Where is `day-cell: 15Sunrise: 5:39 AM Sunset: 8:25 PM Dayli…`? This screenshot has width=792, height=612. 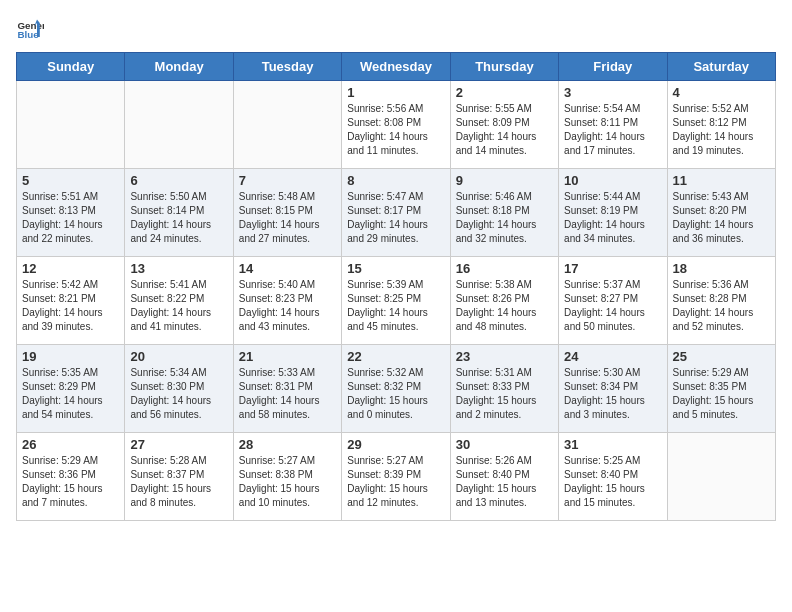 day-cell: 15Sunrise: 5:39 AM Sunset: 8:25 PM Dayli… is located at coordinates (396, 301).